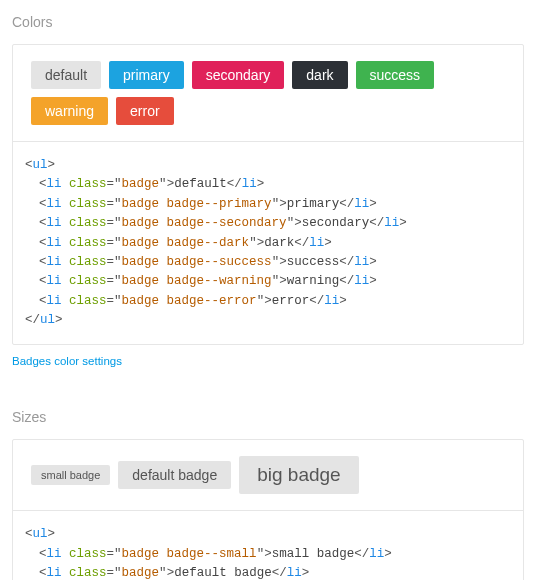 This screenshot has height=580, width=536. I want to click on code-line: <li class="badge">default badge</li>, so click(268, 572).